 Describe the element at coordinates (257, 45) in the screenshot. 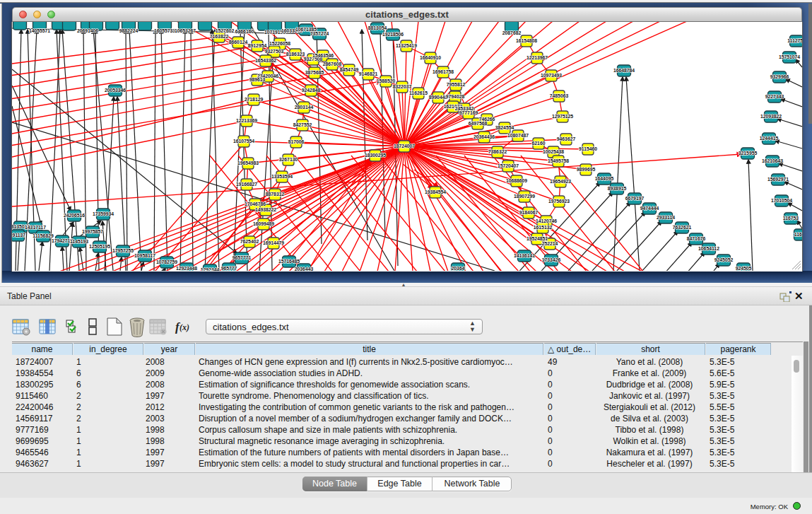

I see `svg-text: 8912954` at that location.